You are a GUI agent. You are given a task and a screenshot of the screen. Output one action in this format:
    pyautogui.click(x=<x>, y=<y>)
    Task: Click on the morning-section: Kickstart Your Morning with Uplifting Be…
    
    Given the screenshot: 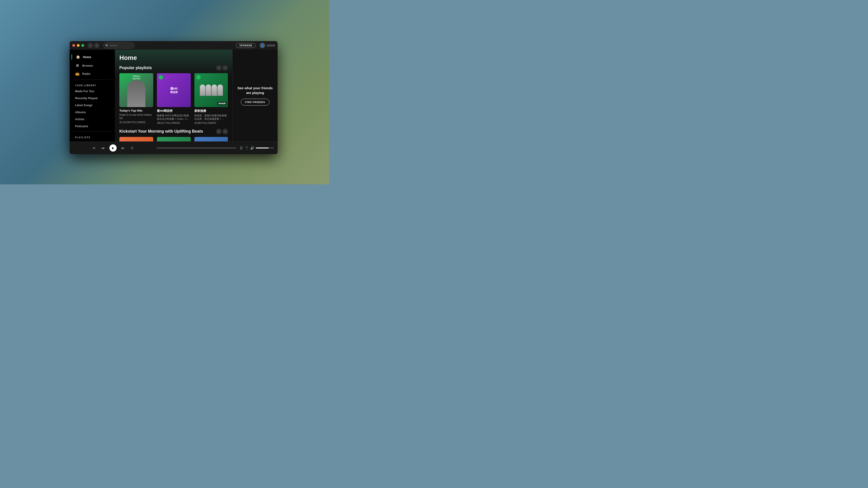 What is the action you would take?
    pyautogui.click(x=174, y=135)
    